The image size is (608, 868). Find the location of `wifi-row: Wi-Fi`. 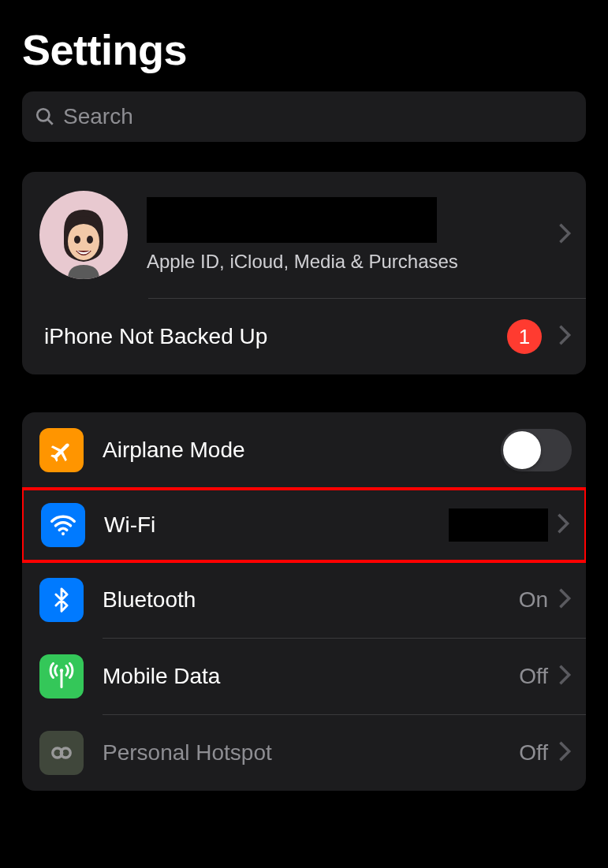

wifi-row: Wi-Fi is located at coordinates (304, 525).